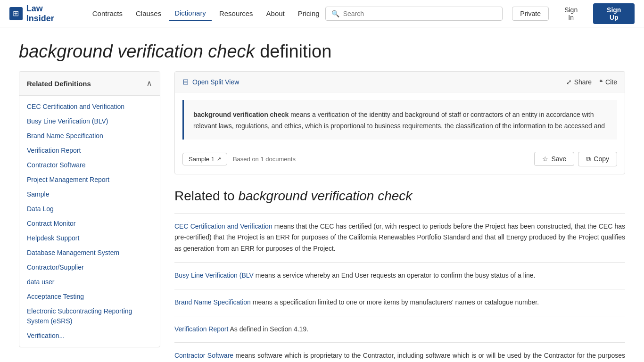  I want to click on card-footer-right: ☆ Save ⧉ Copy, so click(576, 159).